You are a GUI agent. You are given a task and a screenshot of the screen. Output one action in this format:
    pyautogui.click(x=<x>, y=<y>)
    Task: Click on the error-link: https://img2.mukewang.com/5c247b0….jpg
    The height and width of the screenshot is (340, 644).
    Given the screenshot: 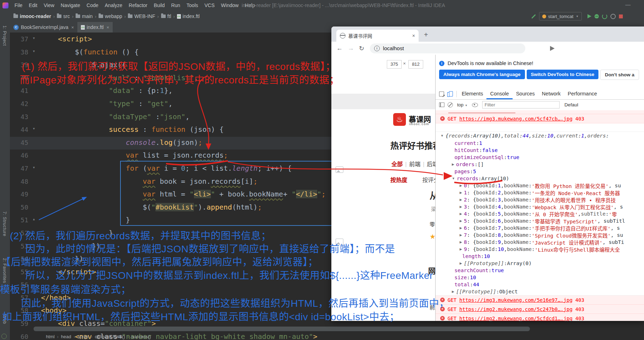 What is the action you would take?
    pyautogui.click(x=516, y=309)
    